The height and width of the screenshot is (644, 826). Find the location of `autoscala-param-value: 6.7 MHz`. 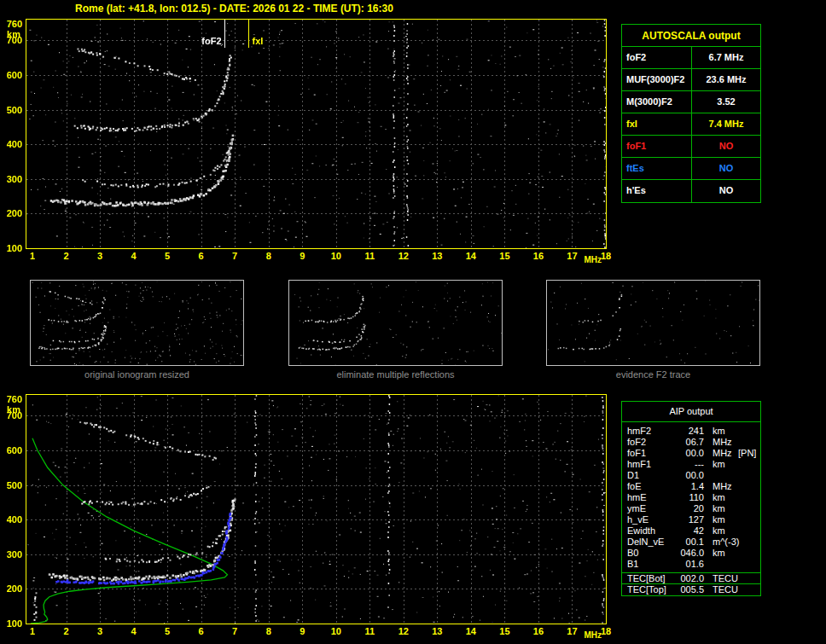

autoscala-param-value: 6.7 MHz is located at coordinates (726, 58).